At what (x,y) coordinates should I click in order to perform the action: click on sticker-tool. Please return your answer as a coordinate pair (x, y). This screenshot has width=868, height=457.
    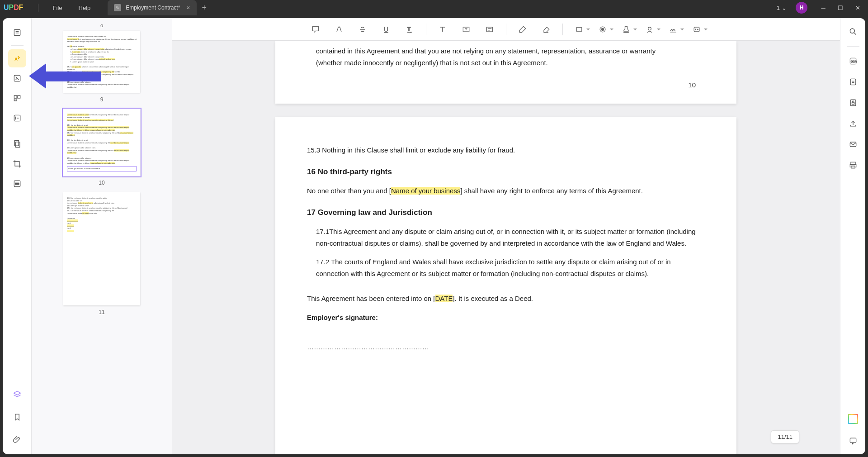
    Looking at the image, I should click on (650, 29).